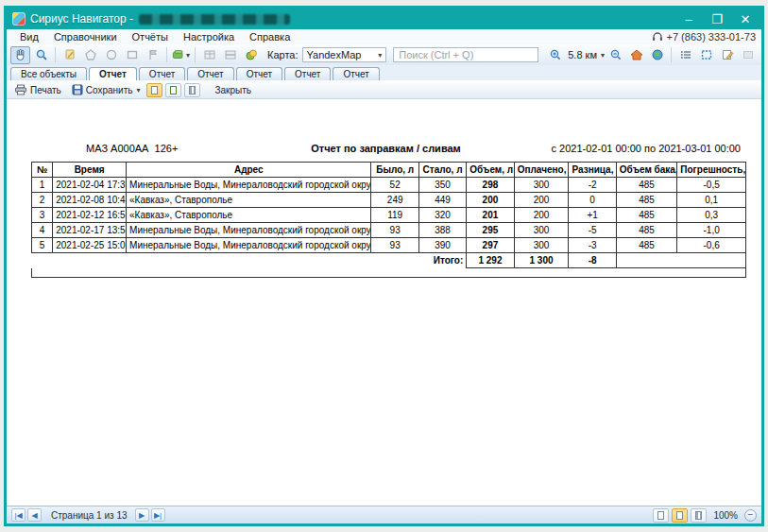 This screenshot has height=532, width=768. What do you see at coordinates (138, 91) in the screenshot?
I see `save-dropdown-caret: ▾` at bounding box center [138, 91].